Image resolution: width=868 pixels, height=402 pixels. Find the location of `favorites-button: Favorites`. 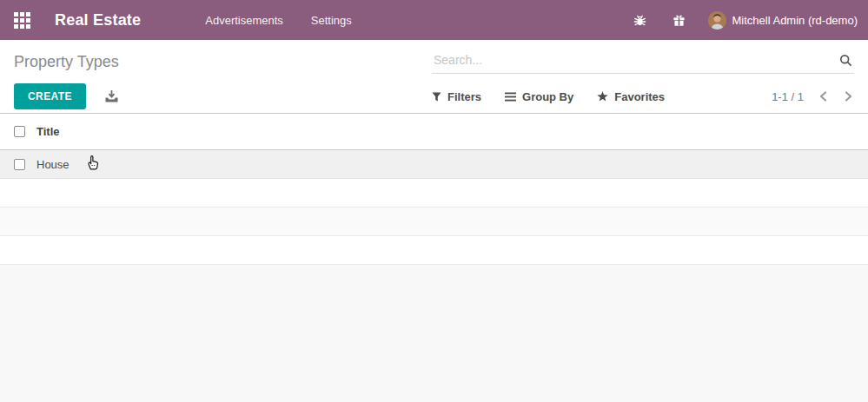

favorites-button: Favorites is located at coordinates (631, 97).